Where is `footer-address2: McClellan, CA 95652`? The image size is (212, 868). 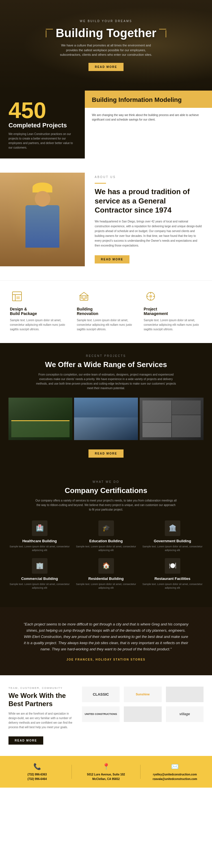
footer-address2: McClellan, CA 95652 is located at coordinates (106, 779).